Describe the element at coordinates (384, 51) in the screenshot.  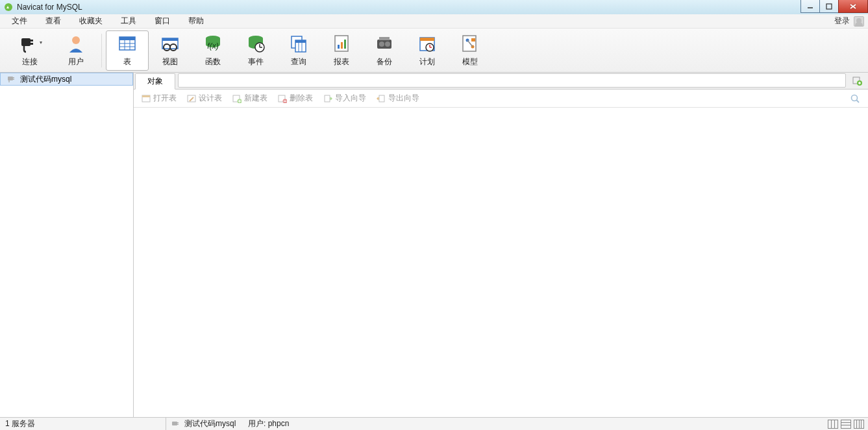
I see `tool-backup: 备份` at that location.